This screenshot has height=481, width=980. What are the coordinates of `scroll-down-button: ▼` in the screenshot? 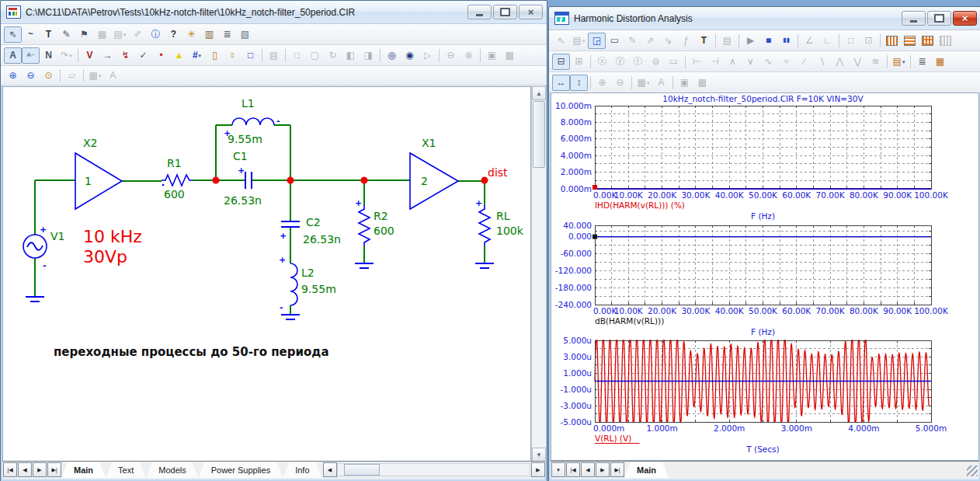 It's located at (539, 455).